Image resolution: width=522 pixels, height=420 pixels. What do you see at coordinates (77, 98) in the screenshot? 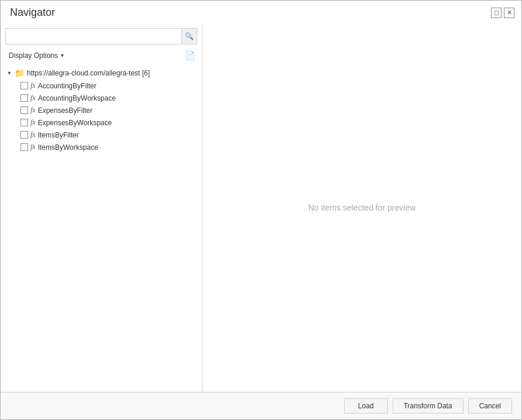
I see `item-label-1: AccountingByWorkspace` at bounding box center [77, 98].